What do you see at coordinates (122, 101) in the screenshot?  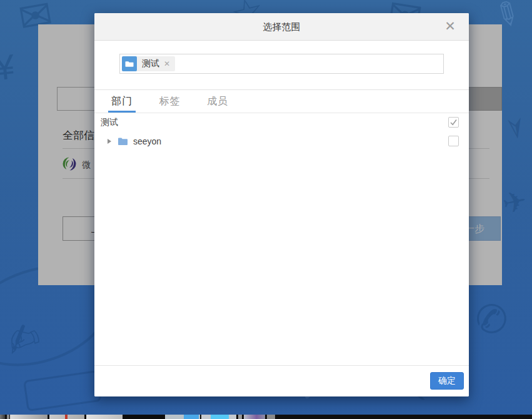 I see `tab-department: 部门` at bounding box center [122, 101].